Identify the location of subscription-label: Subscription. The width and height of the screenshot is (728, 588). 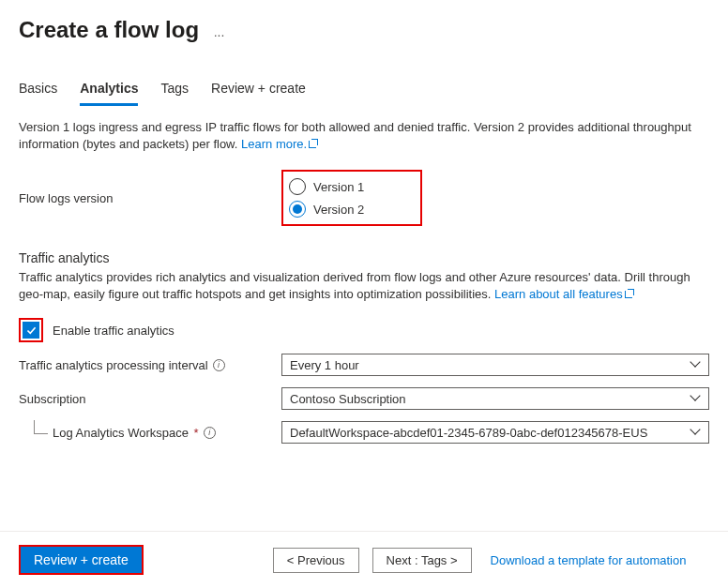
(150, 400).